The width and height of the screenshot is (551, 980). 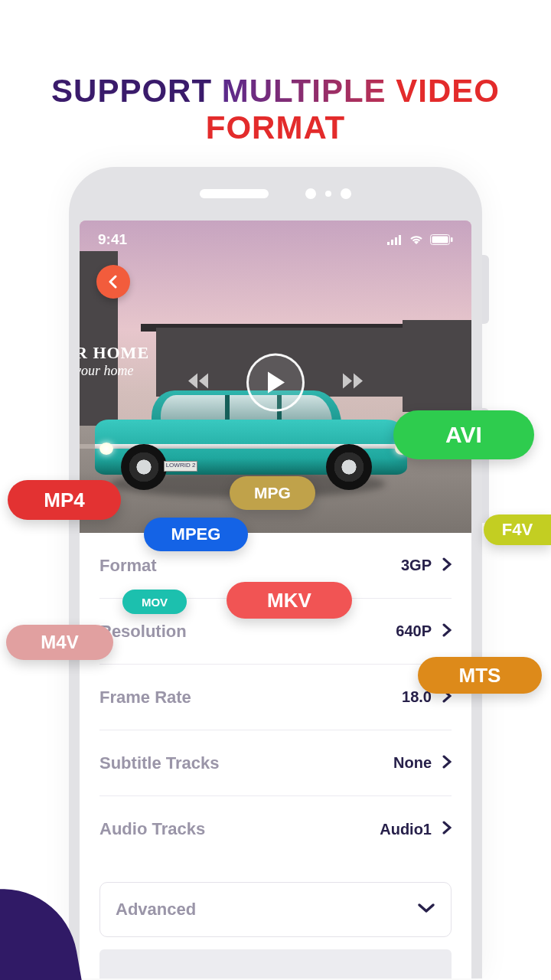 I want to click on setting-value: Audio1, so click(x=406, y=830).